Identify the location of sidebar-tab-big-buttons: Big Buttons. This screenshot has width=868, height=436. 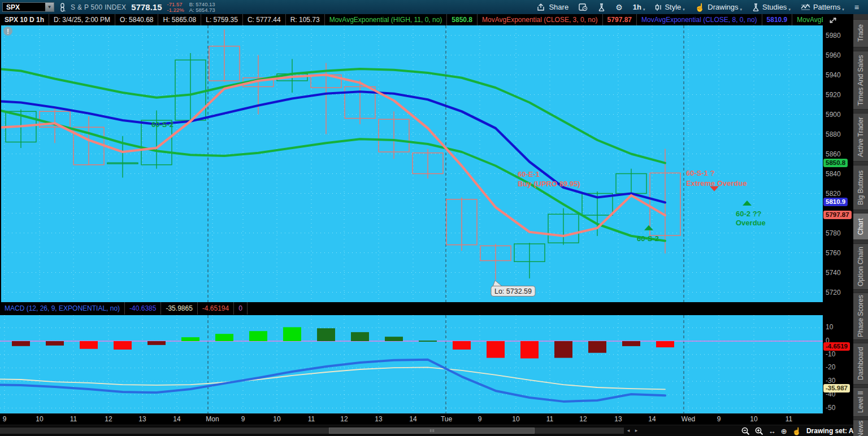
(861, 188).